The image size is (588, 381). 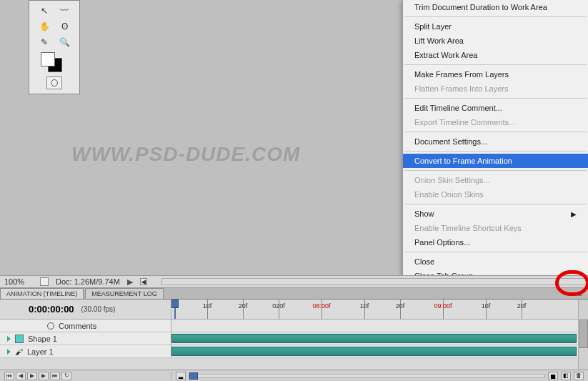 What do you see at coordinates (496, 228) in the screenshot?
I see `menu-item: Enable Timeline Shortcut Keys` at bounding box center [496, 228].